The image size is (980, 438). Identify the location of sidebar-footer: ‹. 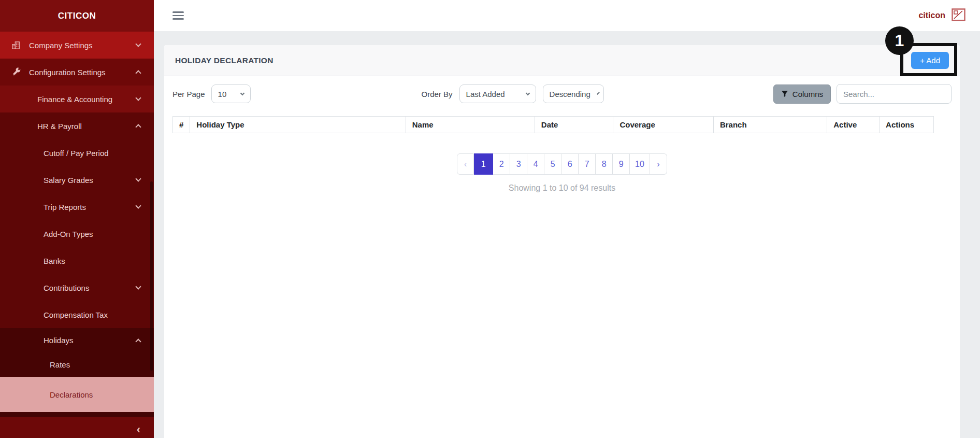
(77, 425).